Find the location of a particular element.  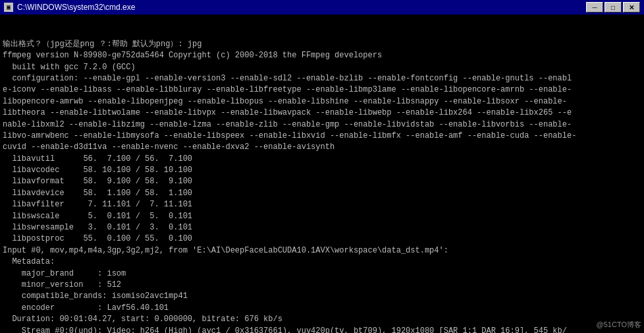

console-line: libavdevice 58. 1.100 / 58. 1.100 is located at coordinates (322, 194).